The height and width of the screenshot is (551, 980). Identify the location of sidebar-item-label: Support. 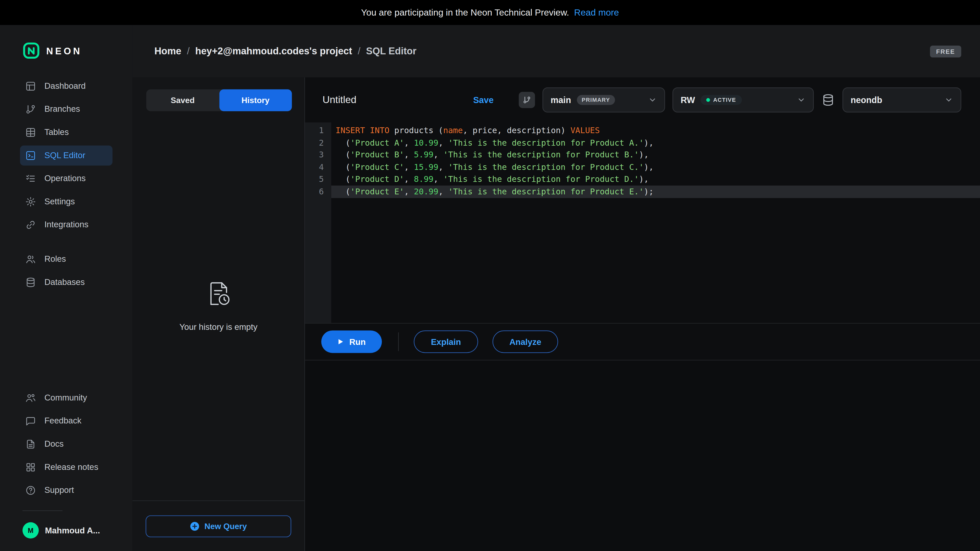
(59, 490).